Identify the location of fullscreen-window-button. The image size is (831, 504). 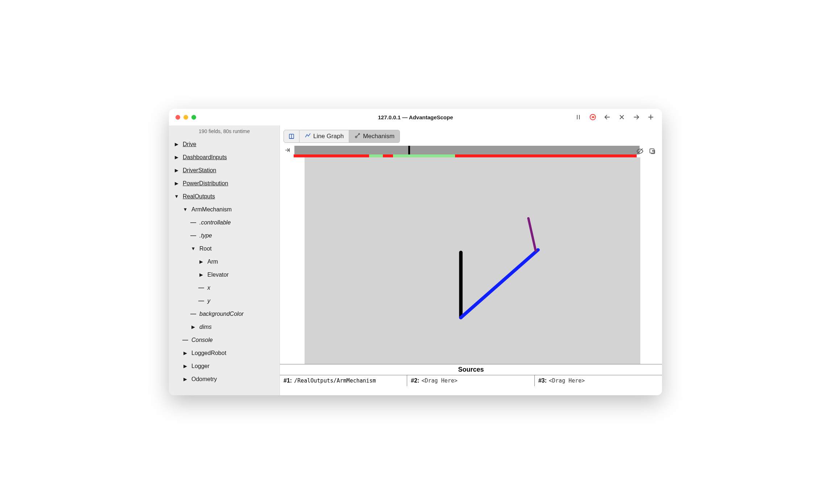
(194, 117).